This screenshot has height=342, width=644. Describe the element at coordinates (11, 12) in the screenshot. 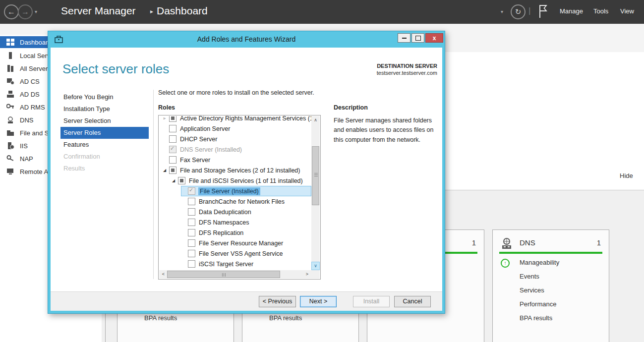

I see `back-button: ←` at that location.